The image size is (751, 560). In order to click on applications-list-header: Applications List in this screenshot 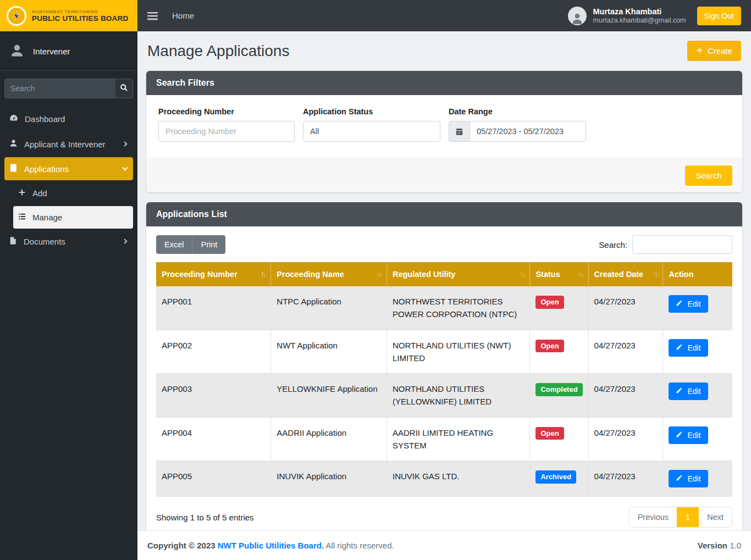, I will do `click(444, 214)`.